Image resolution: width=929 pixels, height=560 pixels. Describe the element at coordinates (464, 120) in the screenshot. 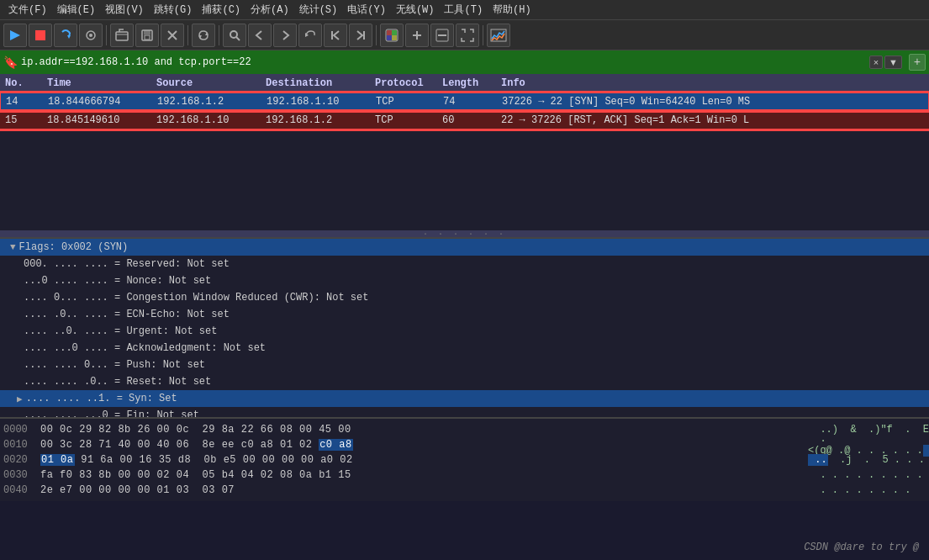

I see `packet-row-15: 15 18.845149610 192.168.1.10 192.168.1.2…` at that location.